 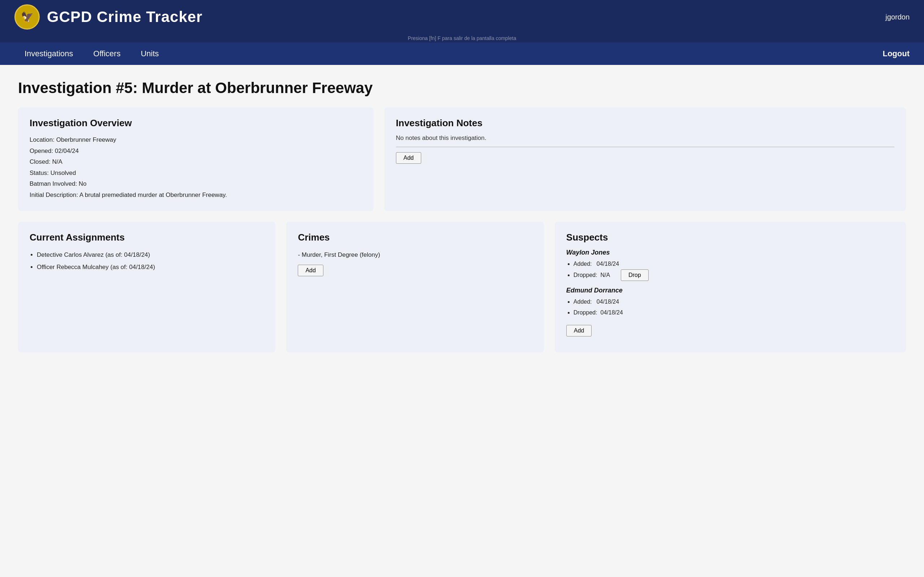 What do you see at coordinates (196, 151) in the screenshot?
I see `overview-opened: Opened: 02/04/24` at bounding box center [196, 151].